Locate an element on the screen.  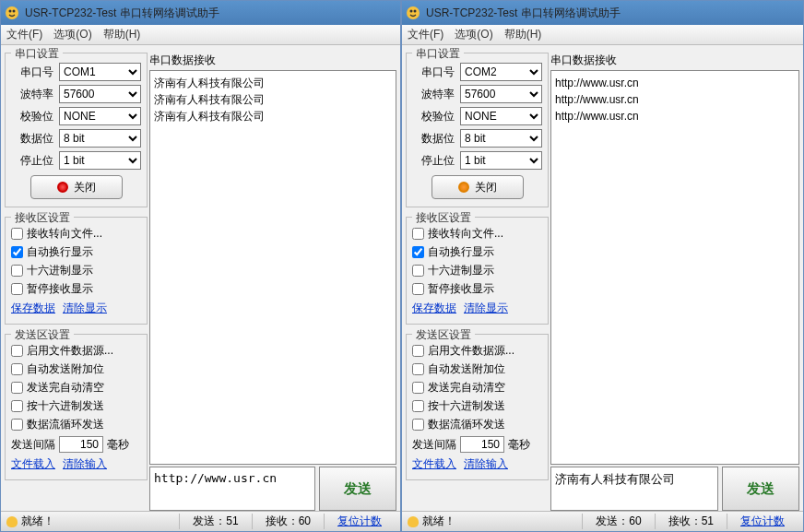
sent-count: 发送：60 is located at coordinates (618, 522).